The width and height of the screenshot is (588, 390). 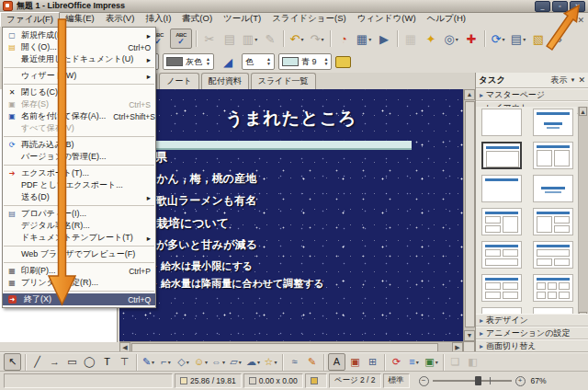 I want to click on tasks-view-menu: 表示, so click(x=560, y=81).